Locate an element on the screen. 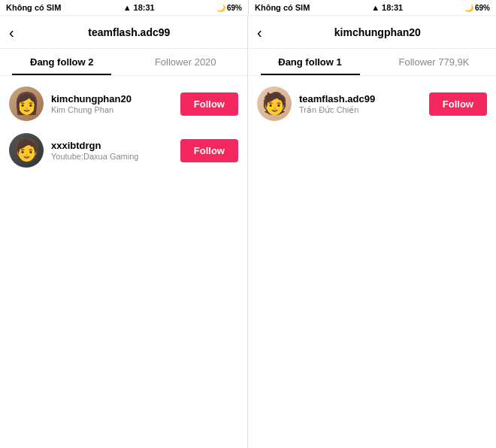 The image size is (496, 448). right-display-name-1: Trần Đức Chiến is located at coordinates (361, 110).